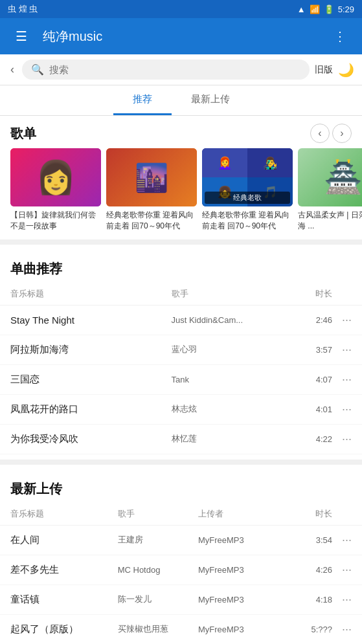  Describe the element at coordinates (12, 70) in the screenshot. I see `back-button: ‹` at that location.